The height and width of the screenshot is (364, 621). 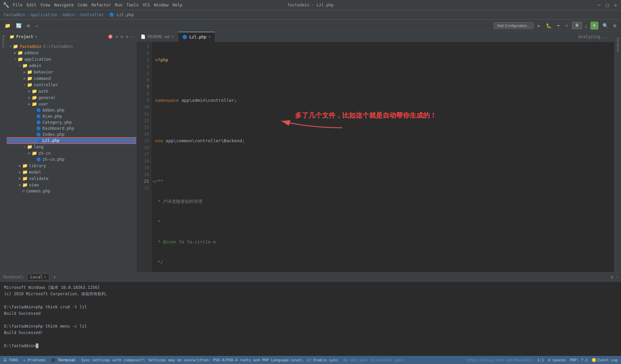 What do you see at coordinates (55, 277) in the screenshot?
I see `terminal-add-button: +` at bounding box center [55, 277].